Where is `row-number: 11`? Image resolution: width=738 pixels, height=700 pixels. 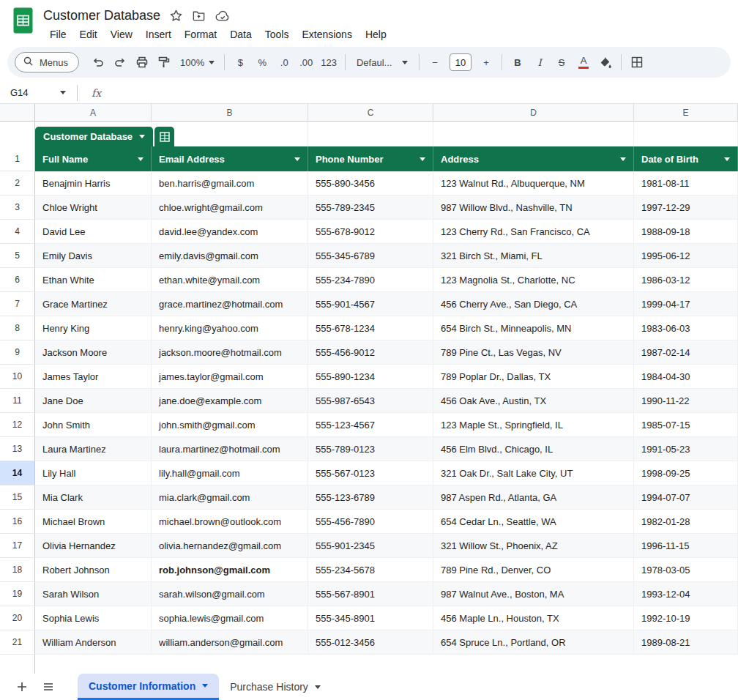 row-number: 11 is located at coordinates (18, 401).